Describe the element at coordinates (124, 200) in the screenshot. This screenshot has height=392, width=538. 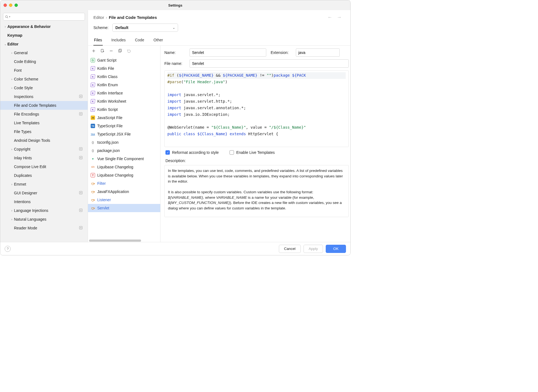
I see `template-item-listener: Listener` at that location.